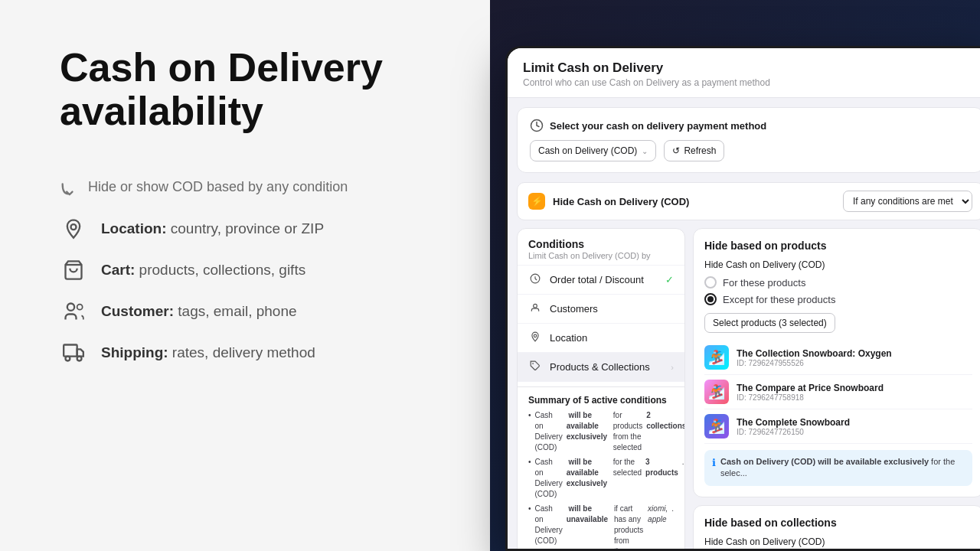 This screenshot has width=980, height=551. What do you see at coordinates (854, 354) in the screenshot?
I see `product-name-1: The Collection Snowboard: Oxygen` at bounding box center [854, 354].